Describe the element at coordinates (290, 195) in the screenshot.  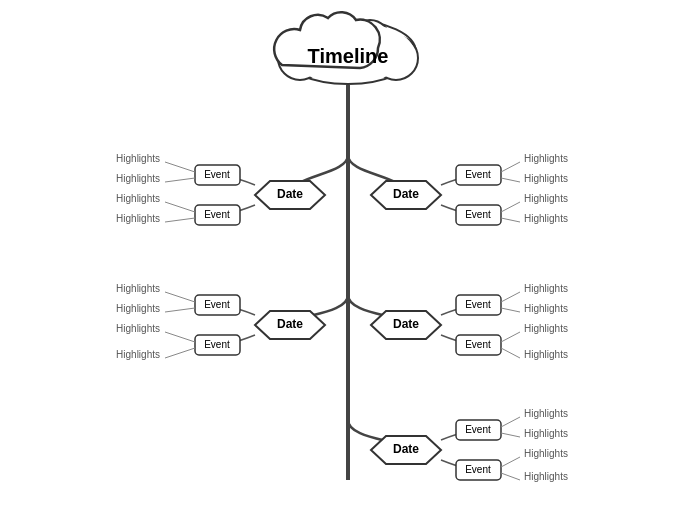
I see `date-node-top-left: Date` at that location.